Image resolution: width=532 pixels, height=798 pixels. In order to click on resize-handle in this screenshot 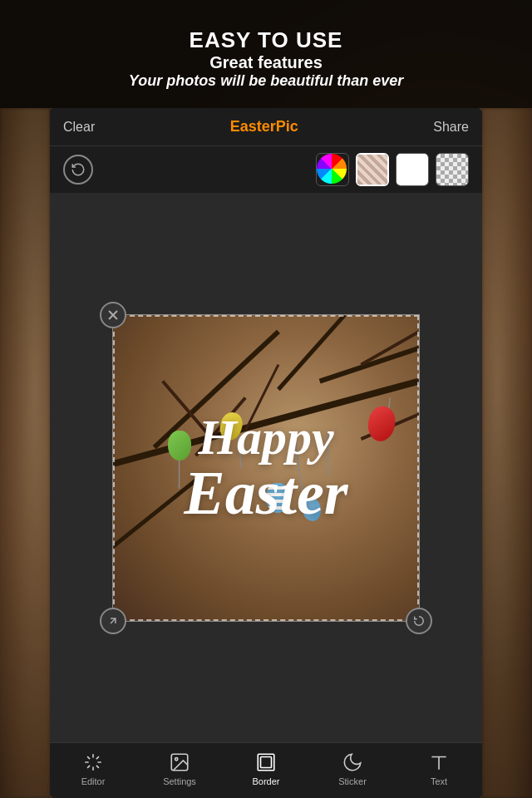, I will do `click(113, 621)`.